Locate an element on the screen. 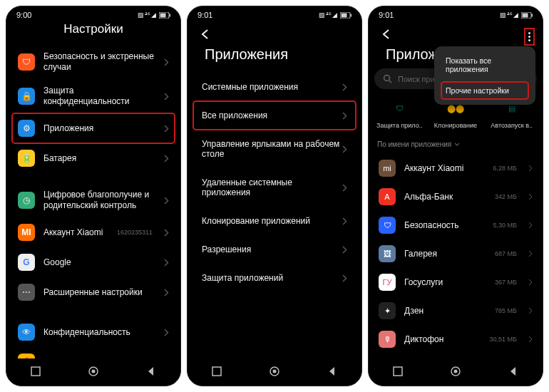 Image resolution: width=549 pixels, height=392 pixels. overflow-button is located at coordinates (529, 37).